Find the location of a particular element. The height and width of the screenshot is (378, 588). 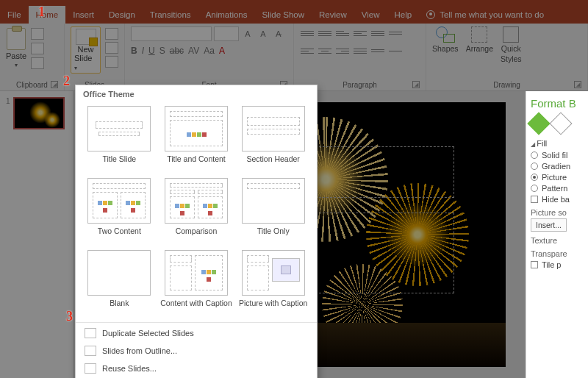

format-painter-button is located at coordinates (37, 63).